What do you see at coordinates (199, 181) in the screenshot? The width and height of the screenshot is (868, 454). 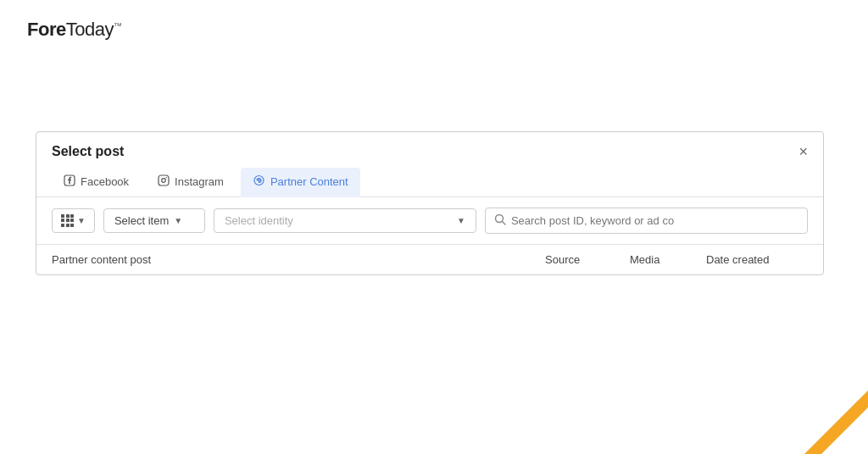 I see `tab-instagram-label: Instagram` at bounding box center [199, 181].